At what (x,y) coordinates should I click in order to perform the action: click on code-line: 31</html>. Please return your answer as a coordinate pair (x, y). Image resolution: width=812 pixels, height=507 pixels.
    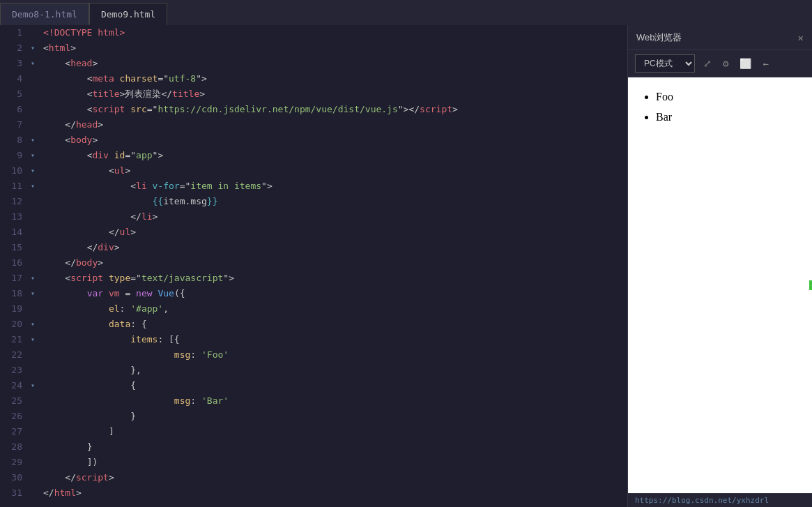
    Looking at the image, I should click on (314, 493).